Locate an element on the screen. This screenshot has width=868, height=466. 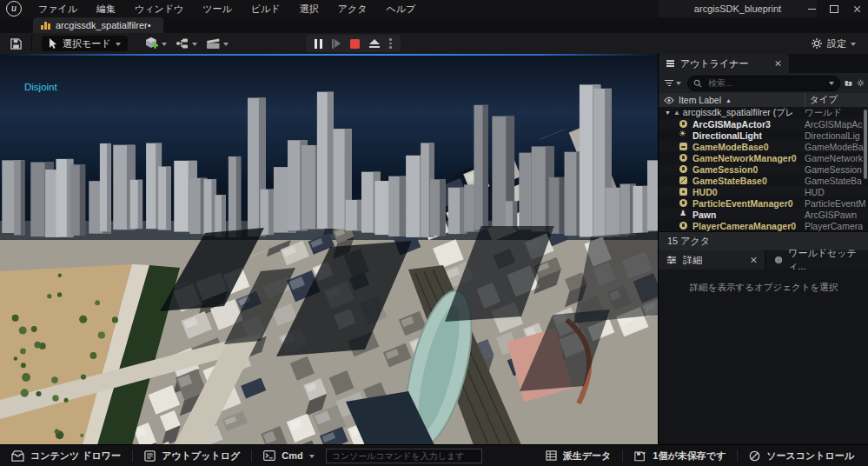
derived-data-button: 派生データ is located at coordinates (579, 456).